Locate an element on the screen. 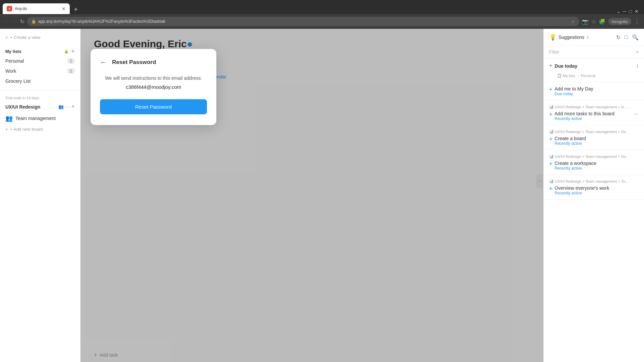  add-my-day-section: + Add me to My Day Due today is located at coordinates (594, 91).